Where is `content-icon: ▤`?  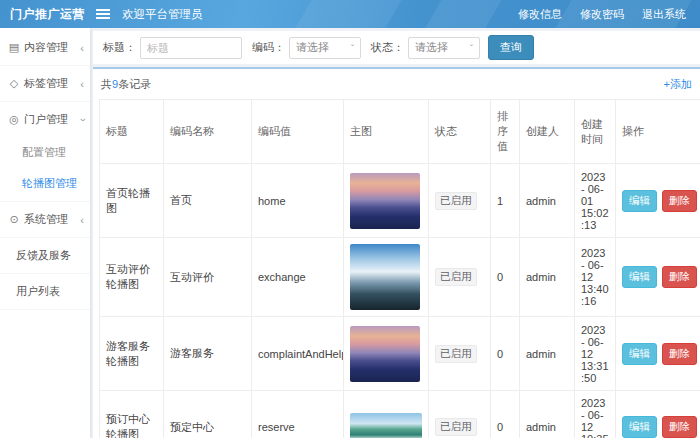 content-icon: ▤ is located at coordinates (14, 48).